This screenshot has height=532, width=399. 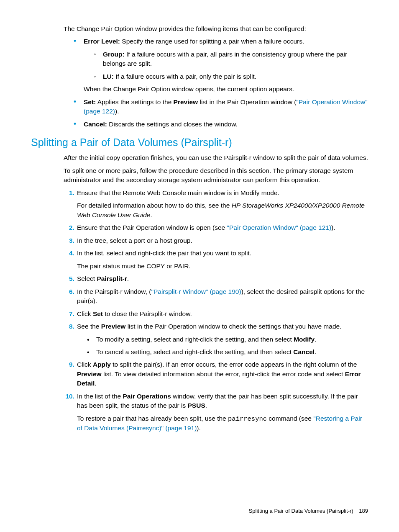 I want to click on paragraph-to-split: To split one or more pairs, follow the p…, so click(x=216, y=176).